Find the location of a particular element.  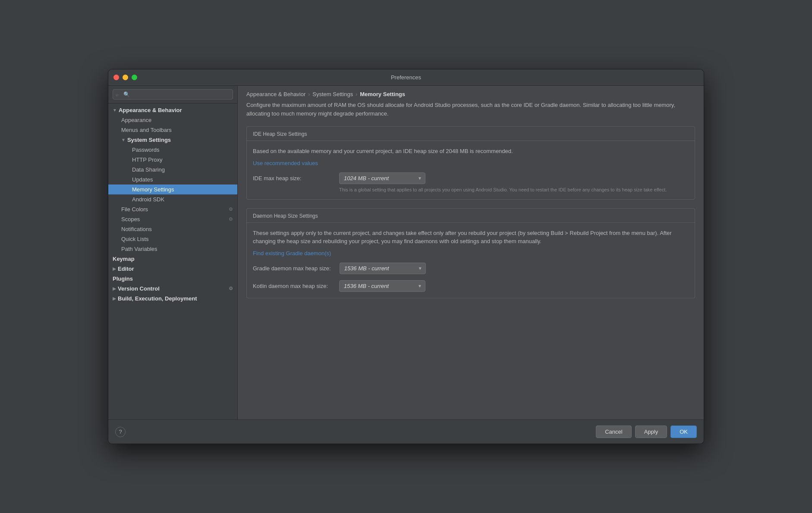

sidebar-item-file-colors: File Colors ⚙ is located at coordinates (173, 210).